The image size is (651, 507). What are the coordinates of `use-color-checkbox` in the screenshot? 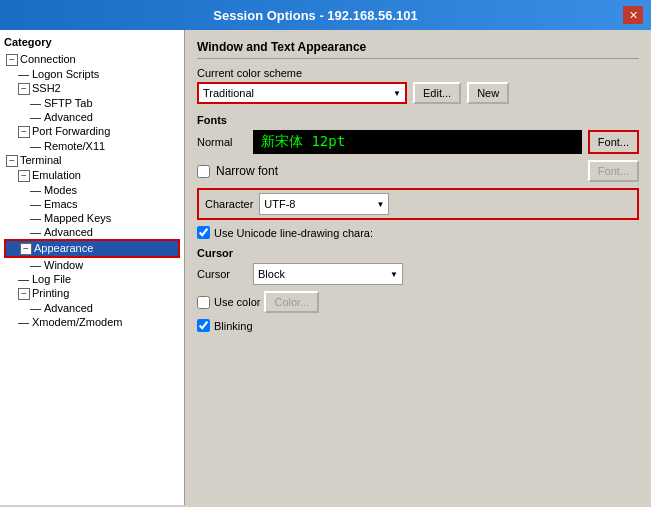 It's located at (204, 302).